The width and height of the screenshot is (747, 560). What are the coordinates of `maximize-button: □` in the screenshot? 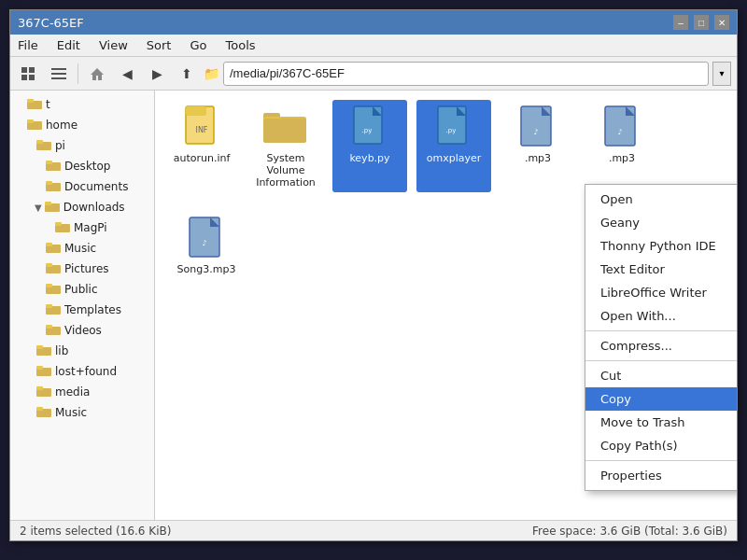 It's located at (701, 22).